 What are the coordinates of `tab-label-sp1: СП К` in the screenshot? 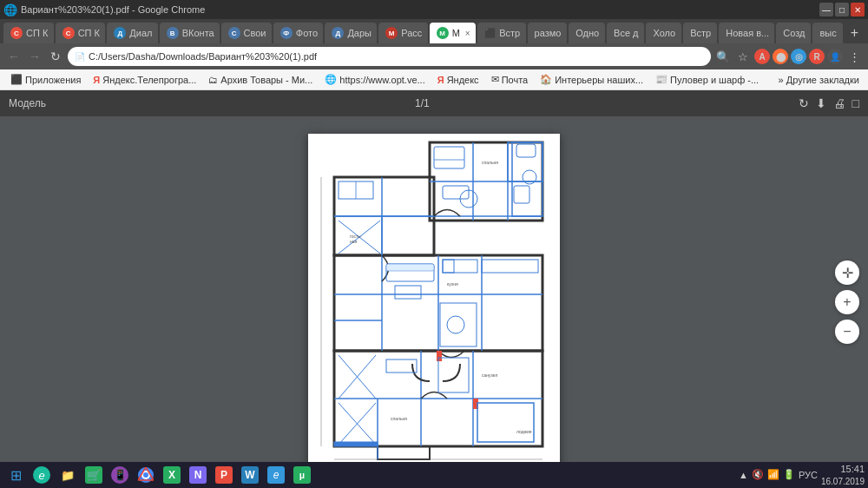 It's located at (36, 33).